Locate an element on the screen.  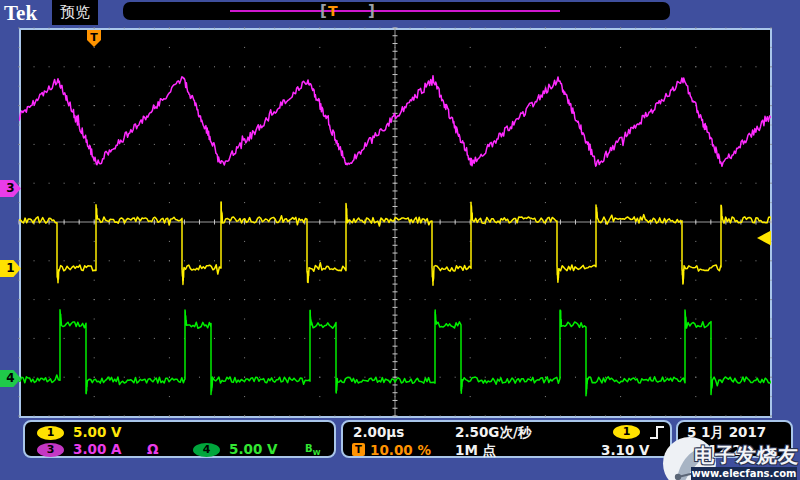
time-label: 12:2 is located at coordinates (725, 450).